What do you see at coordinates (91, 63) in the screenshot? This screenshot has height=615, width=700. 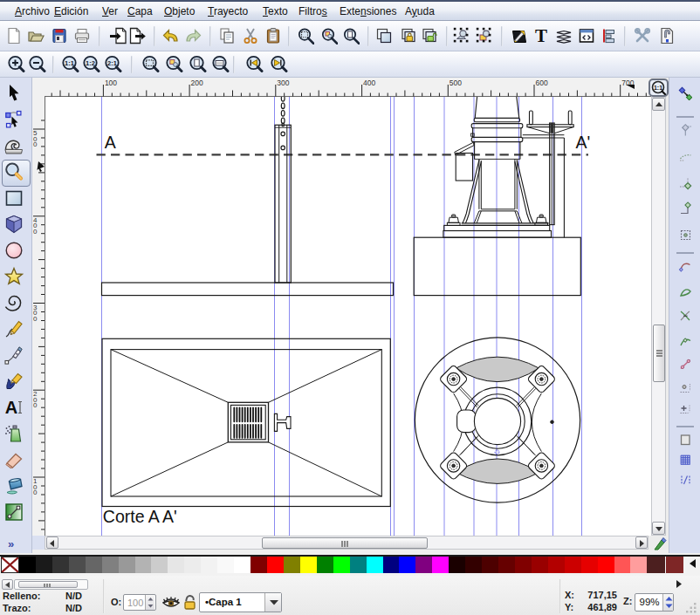 I see `svg-text: 1:2` at bounding box center [91, 63].